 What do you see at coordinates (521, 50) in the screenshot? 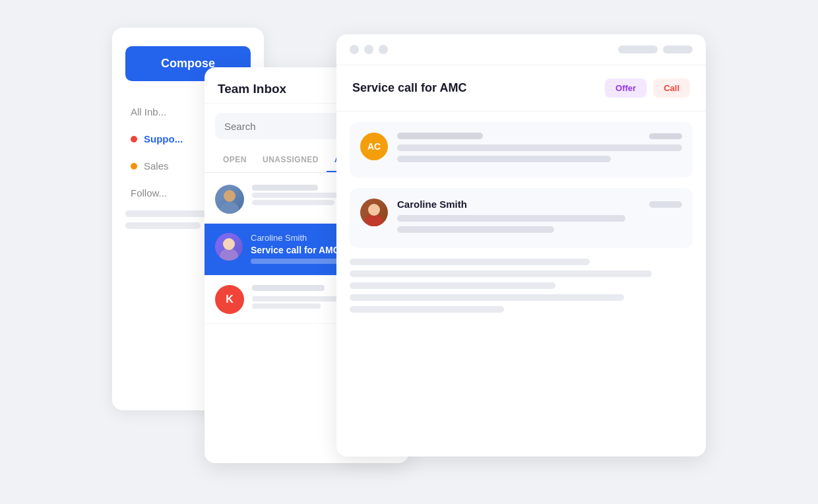
I see `window-top-bar` at bounding box center [521, 50].